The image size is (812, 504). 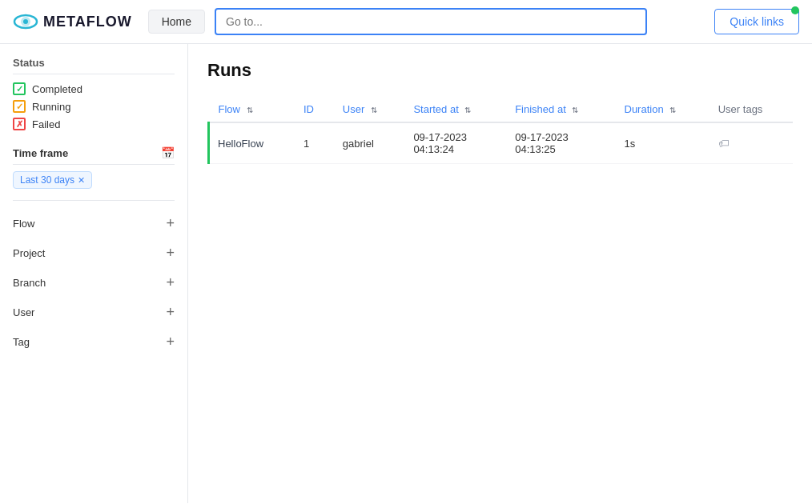 What do you see at coordinates (455, 110) in the screenshot?
I see `col-header-started-at: Started at ⇅` at bounding box center [455, 110].